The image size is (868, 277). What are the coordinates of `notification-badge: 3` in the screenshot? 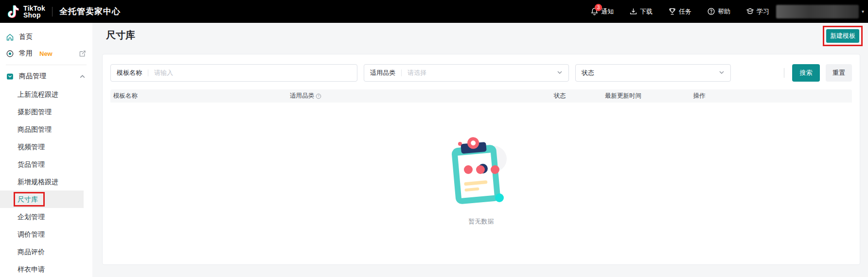 It's located at (598, 8).